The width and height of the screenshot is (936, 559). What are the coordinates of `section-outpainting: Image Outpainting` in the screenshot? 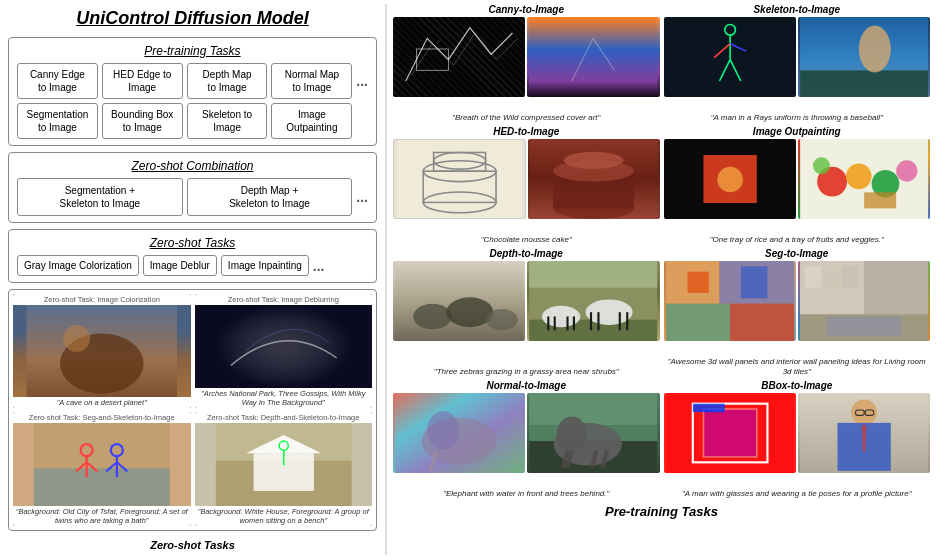 It's located at (798, 185).